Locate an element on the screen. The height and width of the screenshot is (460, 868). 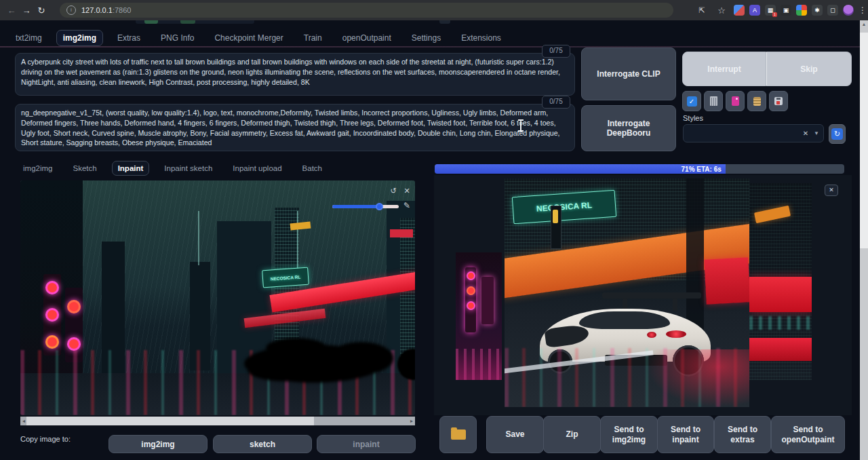
copy-to-inpaint-button: inpaint is located at coordinates (366, 444).